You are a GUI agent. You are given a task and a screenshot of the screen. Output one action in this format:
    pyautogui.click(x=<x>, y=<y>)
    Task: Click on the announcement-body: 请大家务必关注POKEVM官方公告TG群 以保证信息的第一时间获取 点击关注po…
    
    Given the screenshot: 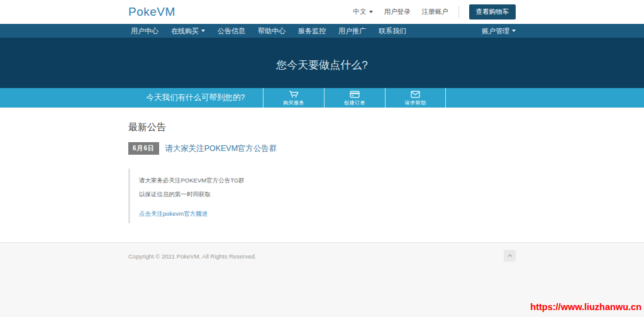 What is the action you would take?
    pyautogui.click(x=322, y=196)
    